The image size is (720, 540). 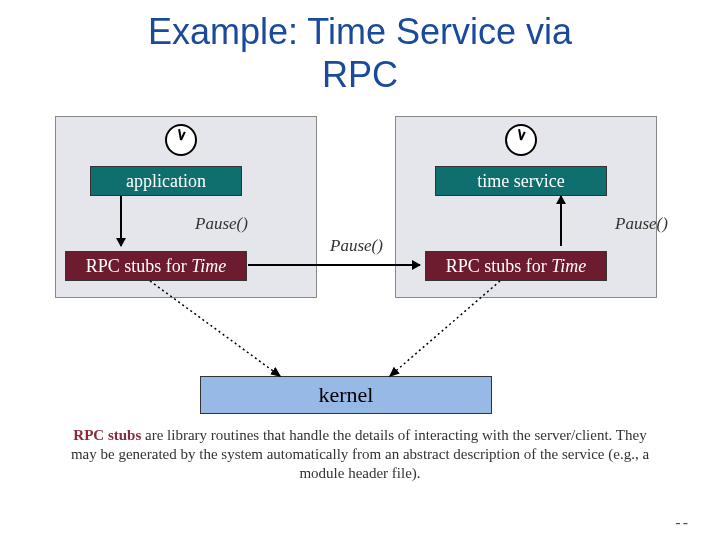 I want to click on kernel-label: kernel, so click(x=346, y=395).